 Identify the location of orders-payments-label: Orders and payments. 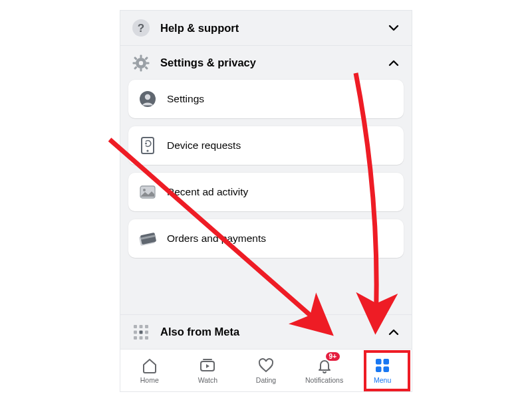
(217, 239).